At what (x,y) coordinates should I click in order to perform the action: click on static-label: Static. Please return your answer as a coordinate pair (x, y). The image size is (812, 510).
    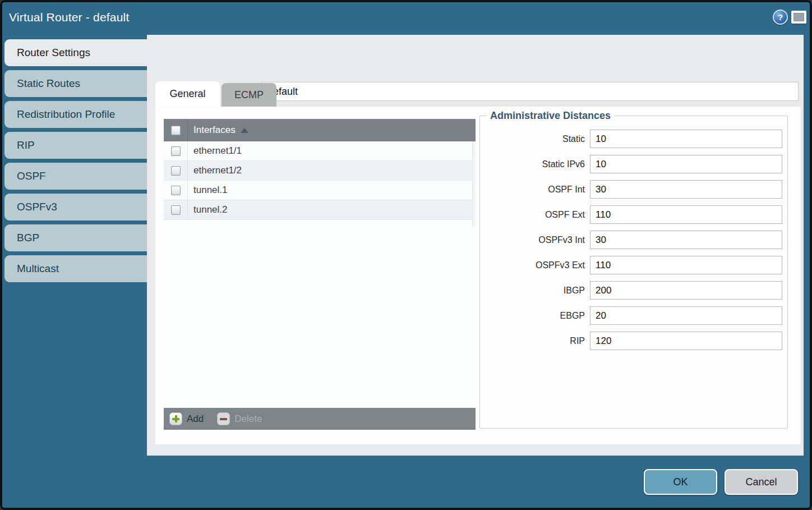
    Looking at the image, I should click on (574, 139).